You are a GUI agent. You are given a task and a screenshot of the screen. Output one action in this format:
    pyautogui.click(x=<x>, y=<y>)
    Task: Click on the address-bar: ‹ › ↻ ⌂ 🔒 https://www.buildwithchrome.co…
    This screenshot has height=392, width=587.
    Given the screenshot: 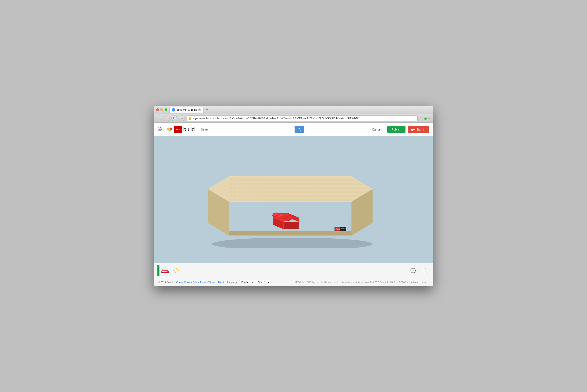 What is the action you would take?
    pyautogui.click(x=294, y=118)
    